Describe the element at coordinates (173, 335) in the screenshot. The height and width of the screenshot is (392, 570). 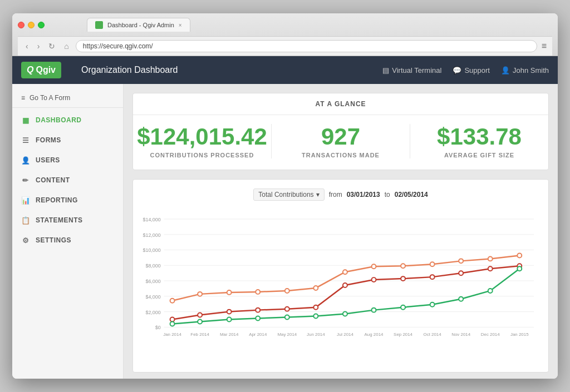
I see `svg-text: Jan 2014` at that location.